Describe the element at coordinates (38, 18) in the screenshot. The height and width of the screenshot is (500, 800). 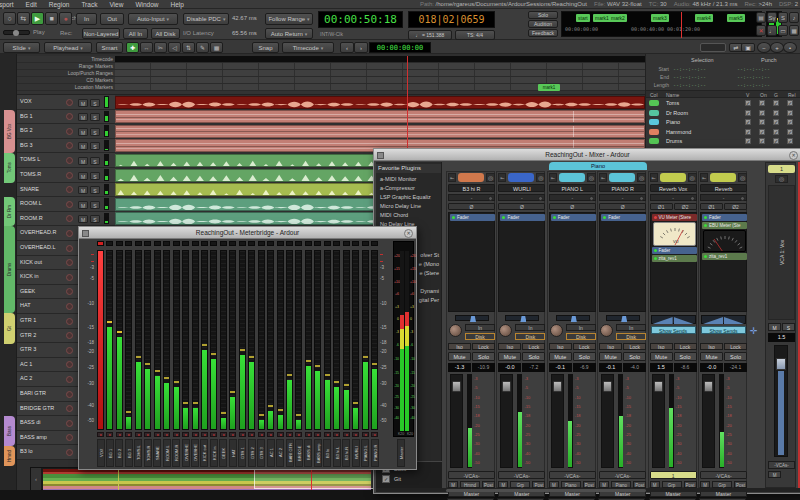
I see `play-icon: ▶` at that location.